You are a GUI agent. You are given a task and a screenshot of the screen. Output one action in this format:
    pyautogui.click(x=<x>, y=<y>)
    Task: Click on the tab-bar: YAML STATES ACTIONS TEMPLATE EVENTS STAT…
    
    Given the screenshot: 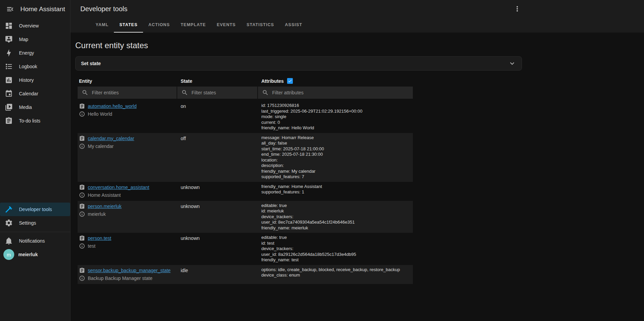 What is the action you would take?
    pyautogui.click(x=357, y=25)
    